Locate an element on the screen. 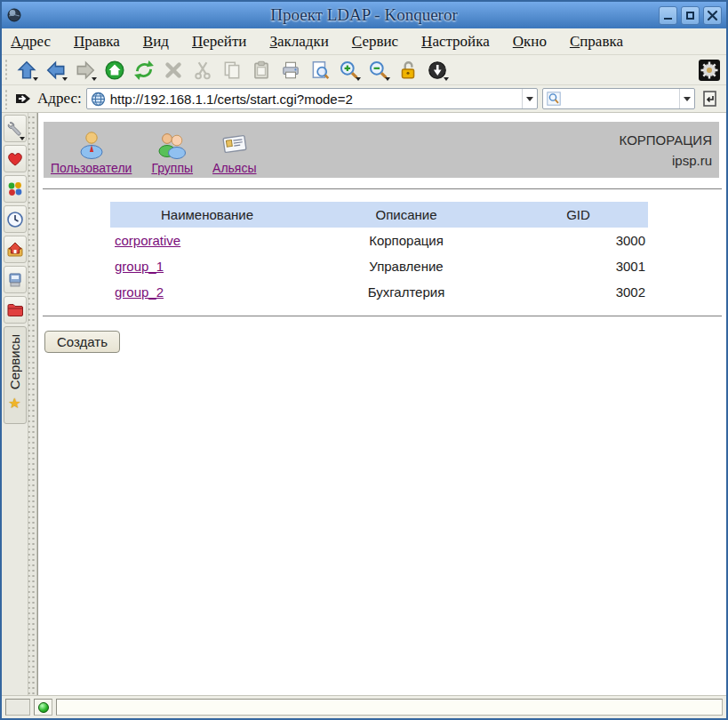  url-input: http://192.168.1.1/certs/start.cgi?mode=… is located at coordinates (314, 100).